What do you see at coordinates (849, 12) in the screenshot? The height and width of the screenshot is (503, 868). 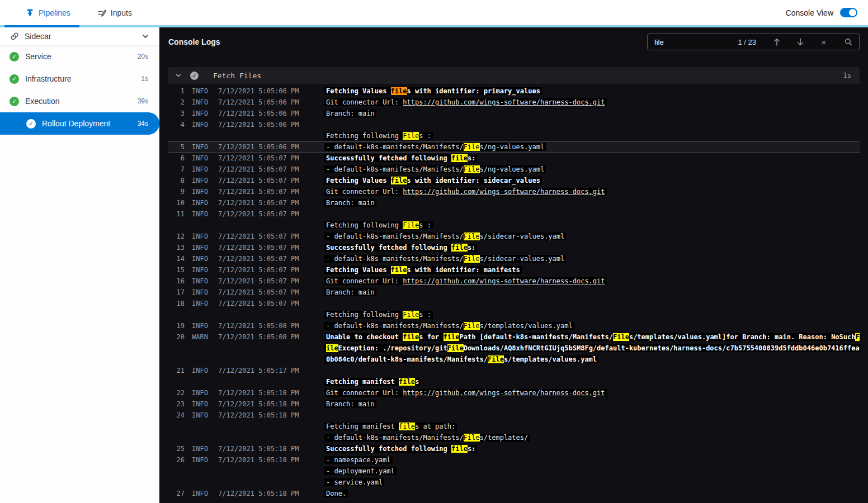 I see `console-view-toggle` at bounding box center [849, 12].